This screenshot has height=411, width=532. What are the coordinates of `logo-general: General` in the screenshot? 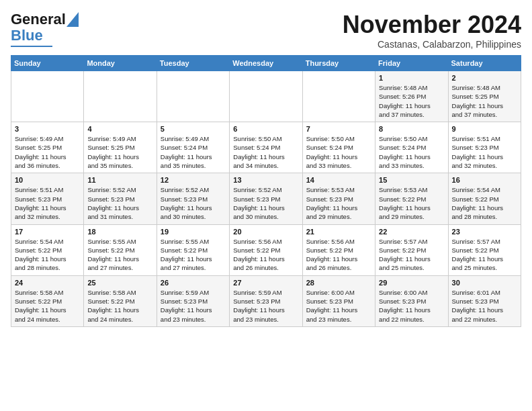 It's located at (38, 19).